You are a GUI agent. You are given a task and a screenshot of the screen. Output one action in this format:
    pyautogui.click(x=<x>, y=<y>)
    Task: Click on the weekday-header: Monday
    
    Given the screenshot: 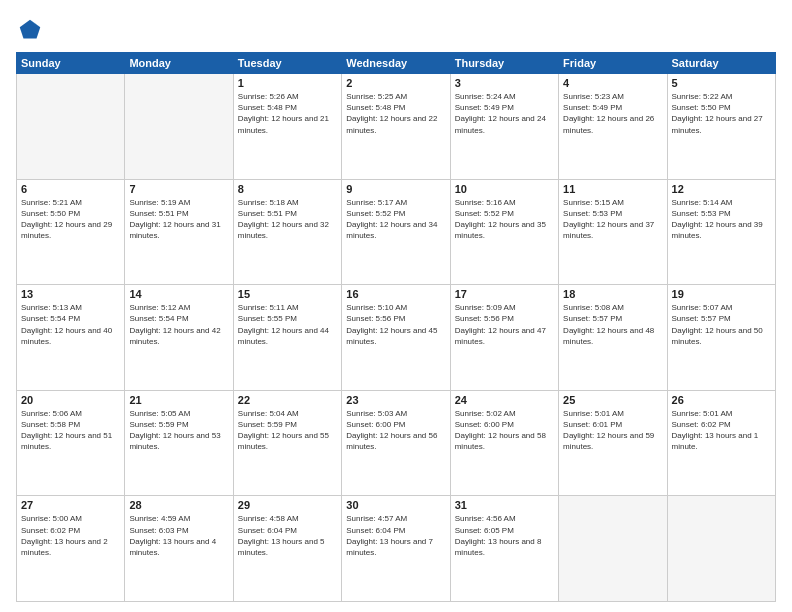 What is the action you would take?
    pyautogui.click(x=179, y=64)
    